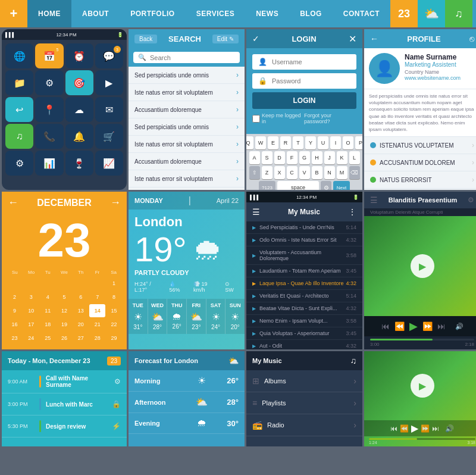  What do you see at coordinates (187, 110) in the screenshot?
I see `search-result-3: Accusantium doloremque ›` at bounding box center [187, 110].